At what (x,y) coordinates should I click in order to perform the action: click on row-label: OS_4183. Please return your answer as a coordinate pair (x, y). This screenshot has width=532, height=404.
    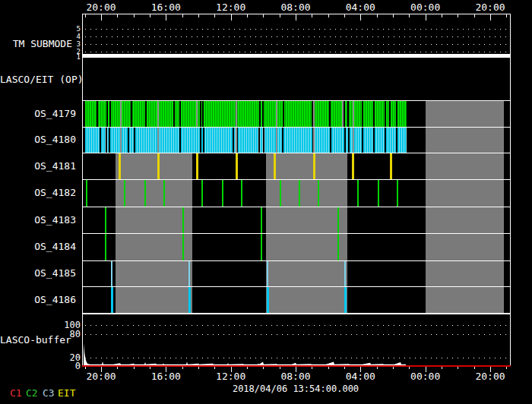
    Looking at the image, I should click on (38, 220).